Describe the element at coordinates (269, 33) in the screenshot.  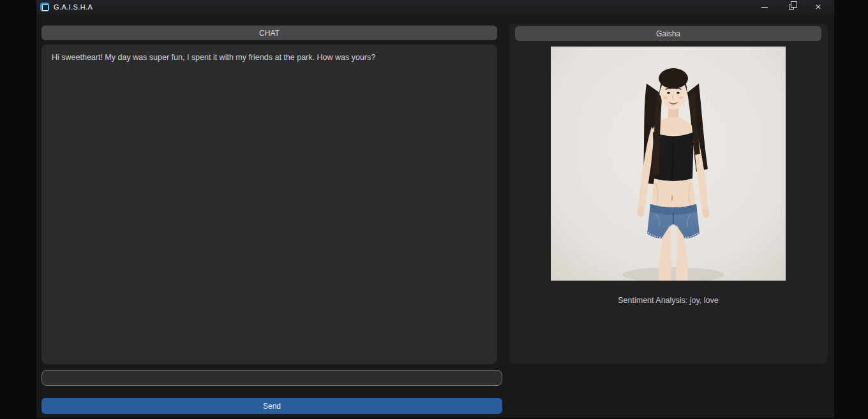
I see `chat-panel-header: CHAT` at that location.